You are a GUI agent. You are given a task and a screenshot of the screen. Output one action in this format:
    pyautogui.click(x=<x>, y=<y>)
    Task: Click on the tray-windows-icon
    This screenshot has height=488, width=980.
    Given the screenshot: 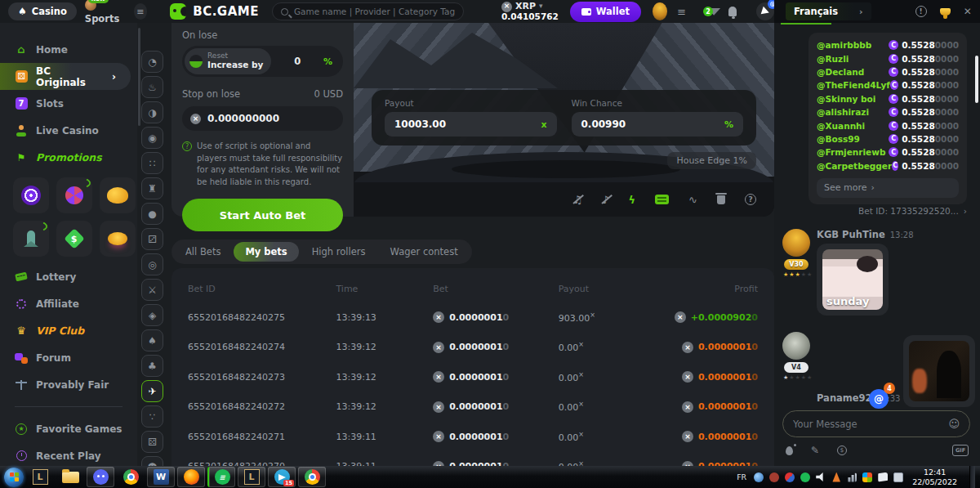 What is the action you would take?
    pyautogui.click(x=867, y=477)
    